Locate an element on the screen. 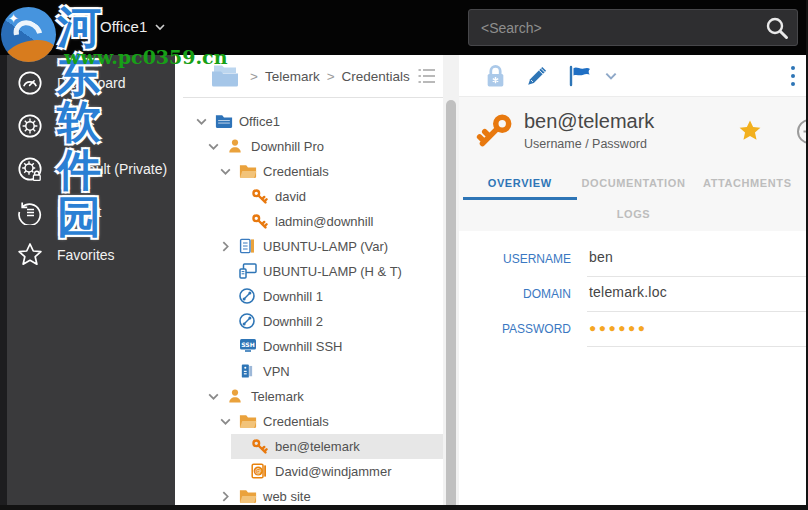 This screenshot has height=510, width=808. search-icon is located at coordinates (777, 28).